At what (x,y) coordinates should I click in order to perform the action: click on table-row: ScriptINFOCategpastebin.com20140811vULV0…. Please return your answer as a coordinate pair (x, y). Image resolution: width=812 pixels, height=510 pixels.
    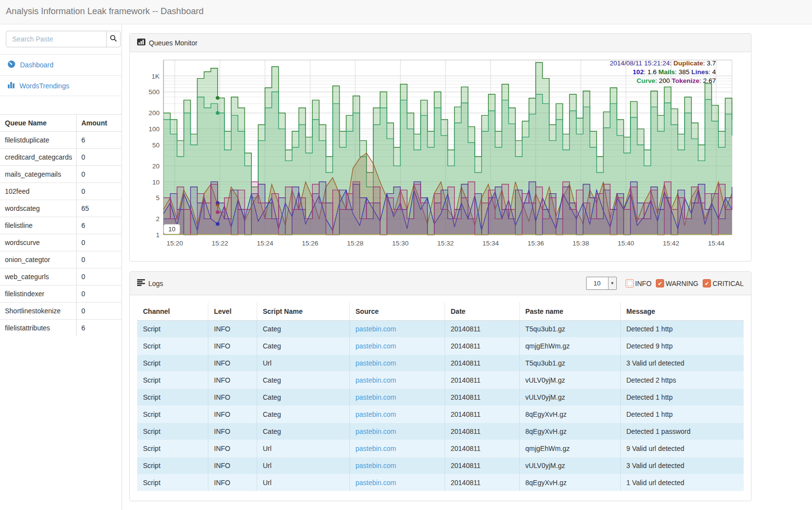
    Looking at the image, I should click on (440, 397).